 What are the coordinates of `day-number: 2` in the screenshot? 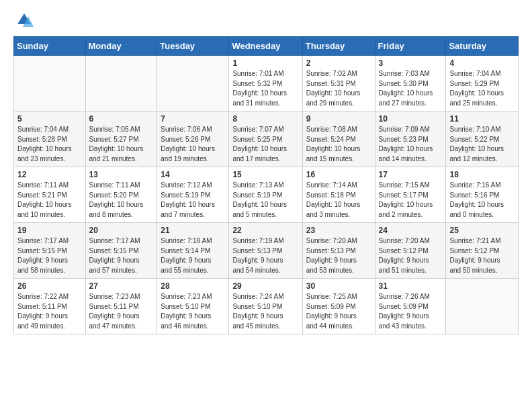 It's located at (339, 63).